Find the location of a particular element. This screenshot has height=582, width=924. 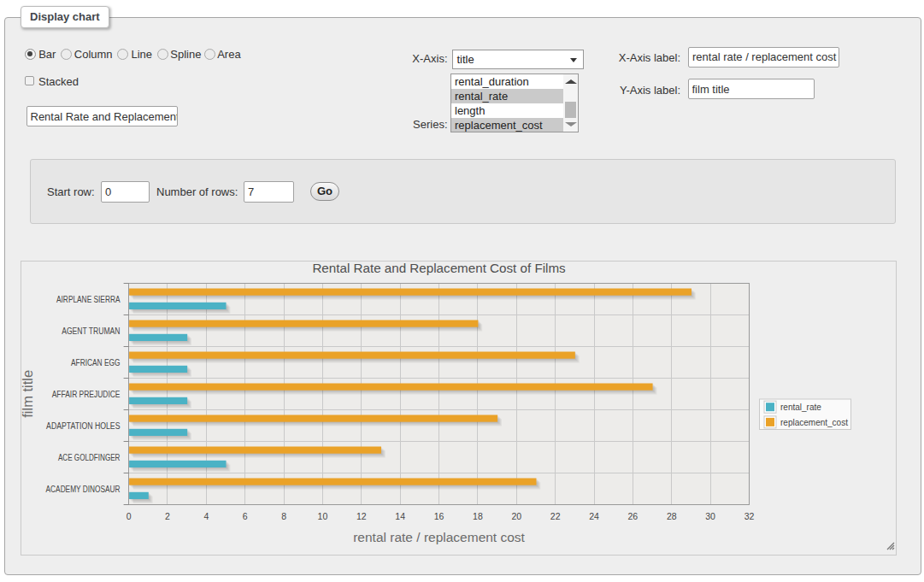

svg-text: rental rate / replacement cost is located at coordinates (439, 537).